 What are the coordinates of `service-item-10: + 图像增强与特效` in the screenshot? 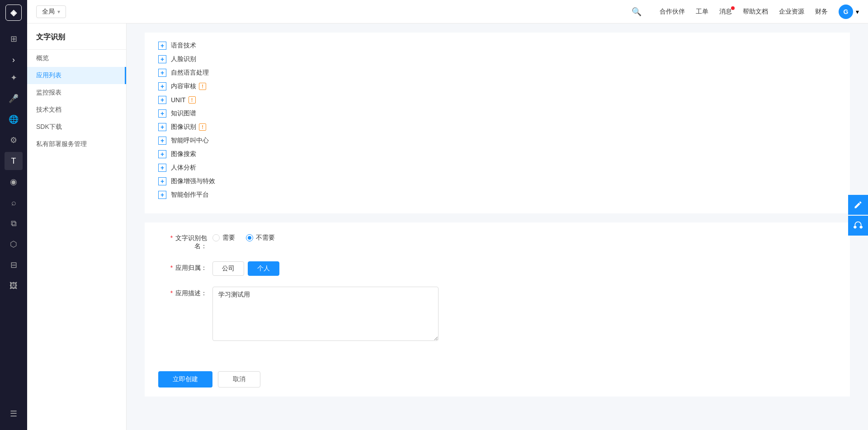 It's located at (497, 181).